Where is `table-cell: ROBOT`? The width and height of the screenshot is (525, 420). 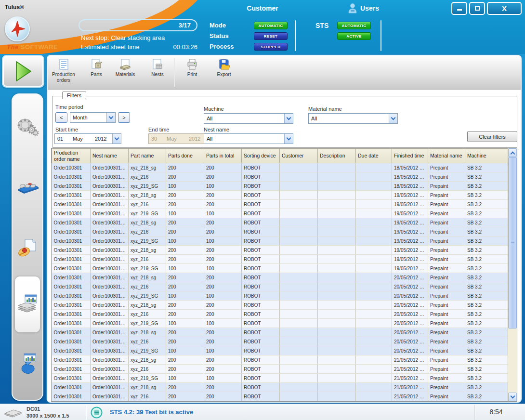
table-cell: ROBOT is located at coordinates (261, 332).